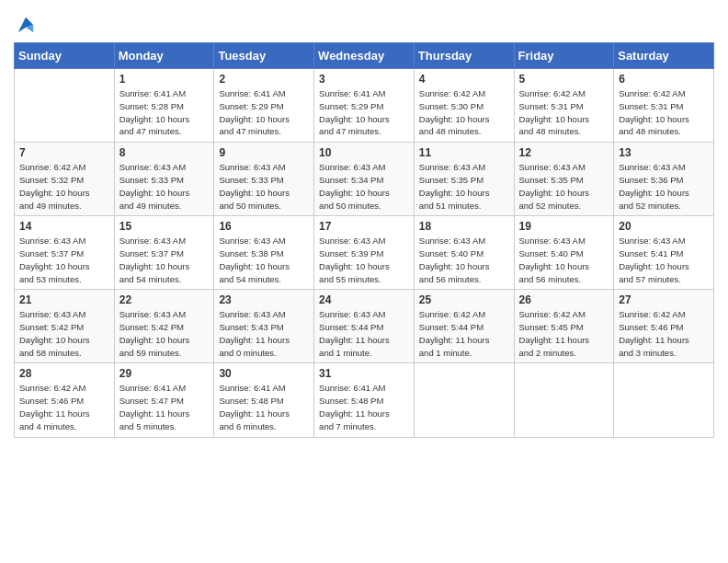  I want to click on day-info: Sunrise: 6:41 AMSunset: 5:28 PMDaylight:…, so click(165, 112).